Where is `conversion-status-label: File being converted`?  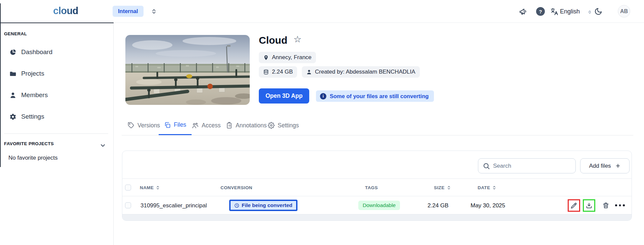 conversion-status-label: File being converted is located at coordinates (267, 205).